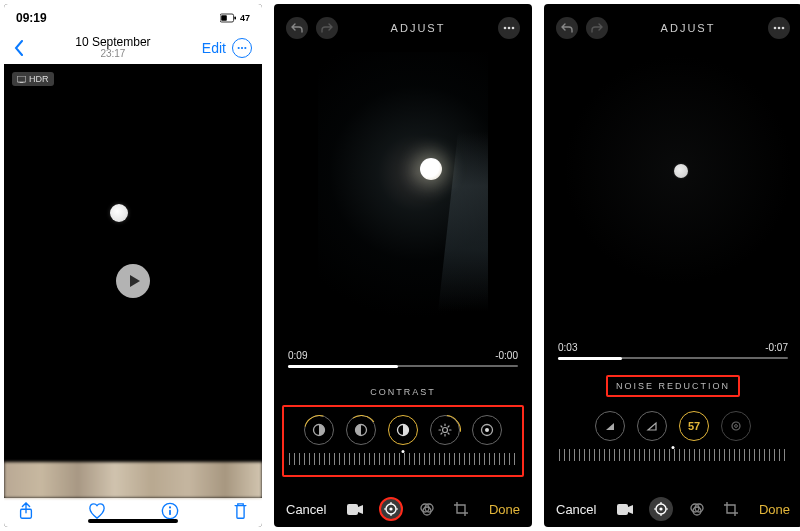  I want to click on dot-ring-icon, so click(487, 430).